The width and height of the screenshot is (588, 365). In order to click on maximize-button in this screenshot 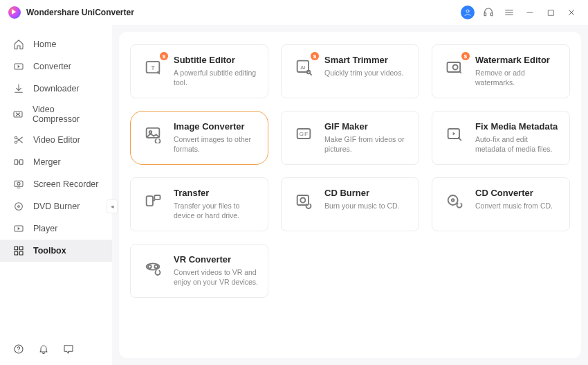, I will do `click(551, 12)`.